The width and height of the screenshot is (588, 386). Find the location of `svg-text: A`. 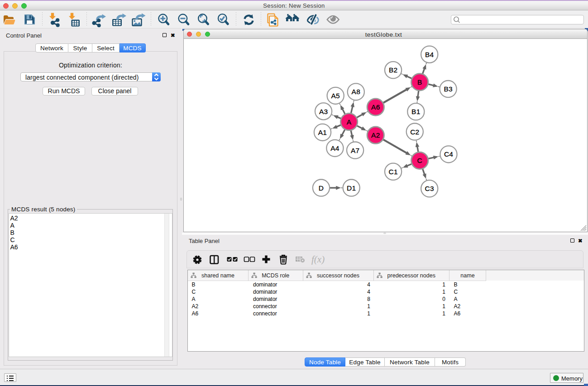

svg-text: A is located at coordinates (349, 122).